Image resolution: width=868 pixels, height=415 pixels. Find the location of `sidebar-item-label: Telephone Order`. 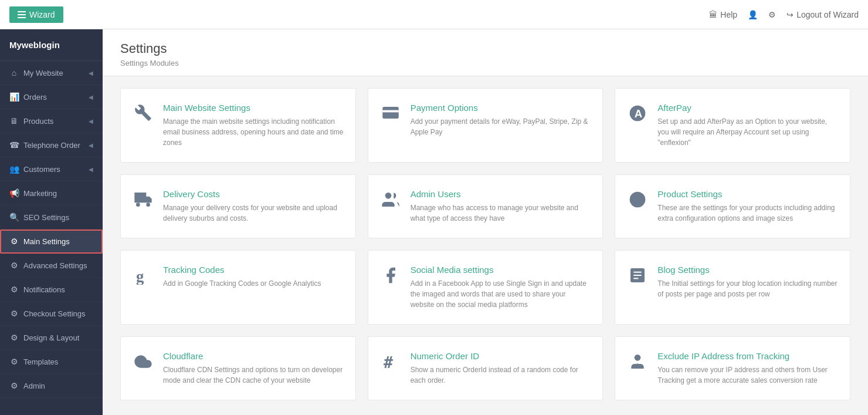

sidebar-item-label: Telephone Order is located at coordinates (52, 146).